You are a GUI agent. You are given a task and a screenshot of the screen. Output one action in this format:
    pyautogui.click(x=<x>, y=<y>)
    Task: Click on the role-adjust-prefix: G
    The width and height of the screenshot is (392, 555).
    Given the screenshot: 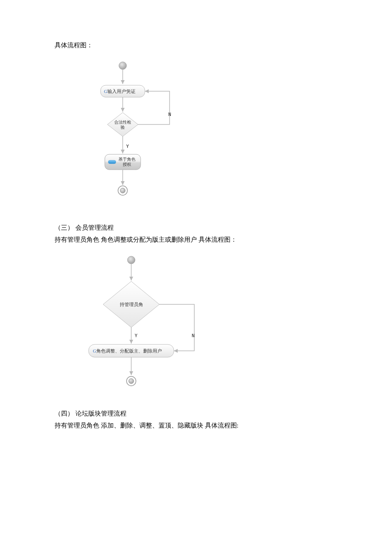 What is the action you would take?
    pyautogui.click(x=95, y=351)
    